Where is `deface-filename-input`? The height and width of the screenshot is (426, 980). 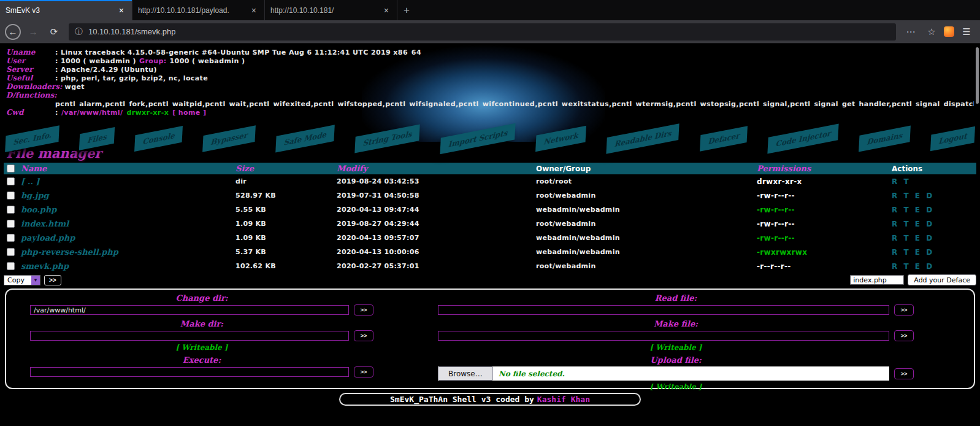
deface-filename-input is located at coordinates (877, 280).